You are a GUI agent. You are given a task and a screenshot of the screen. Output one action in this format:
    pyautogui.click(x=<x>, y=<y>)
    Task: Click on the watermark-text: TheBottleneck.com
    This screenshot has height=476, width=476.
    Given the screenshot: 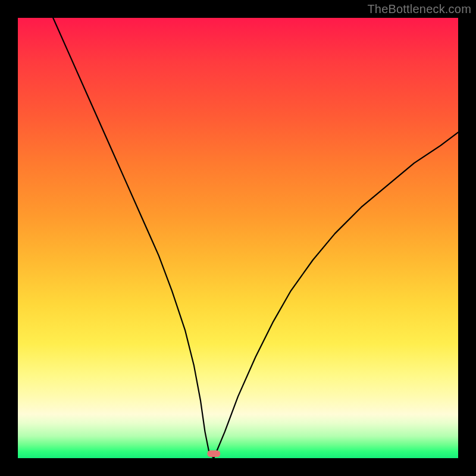 What is the action you would take?
    pyautogui.click(x=419, y=10)
    